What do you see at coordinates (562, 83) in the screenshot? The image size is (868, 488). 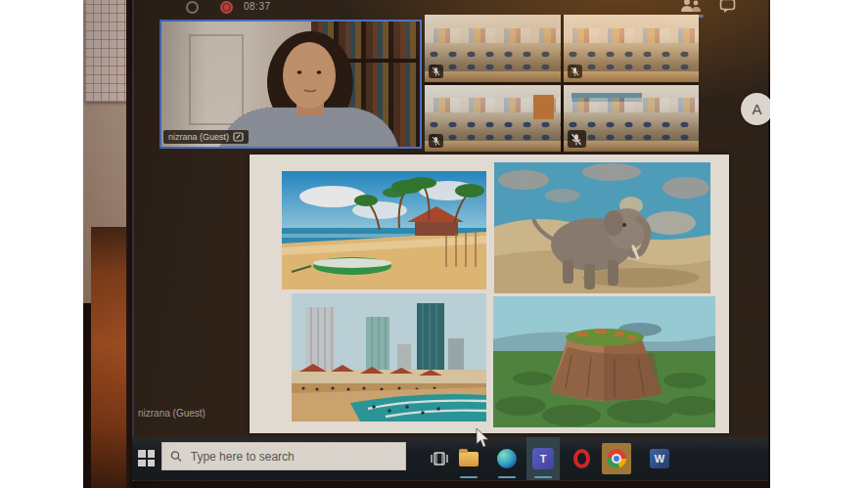 I see `classroom-video-grid` at bounding box center [562, 83].